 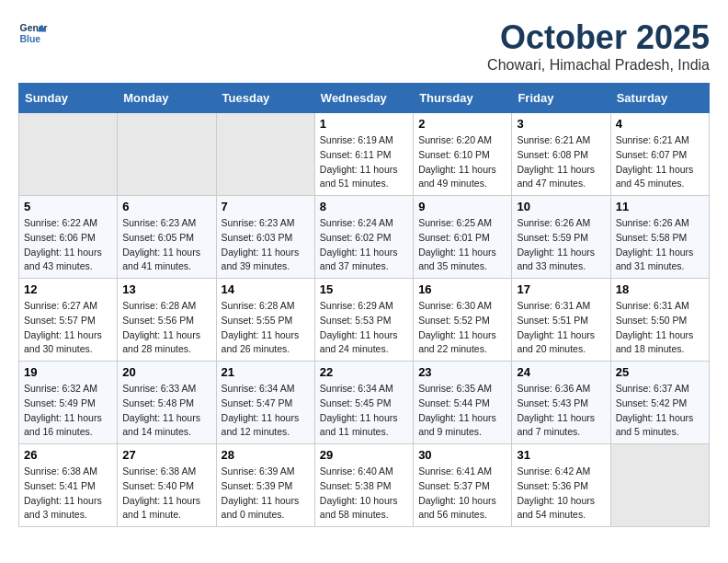 What do you see at coordinates (561, 372) in the screenshot?
I see `day-number: 24` at bounding box center [561, 372].